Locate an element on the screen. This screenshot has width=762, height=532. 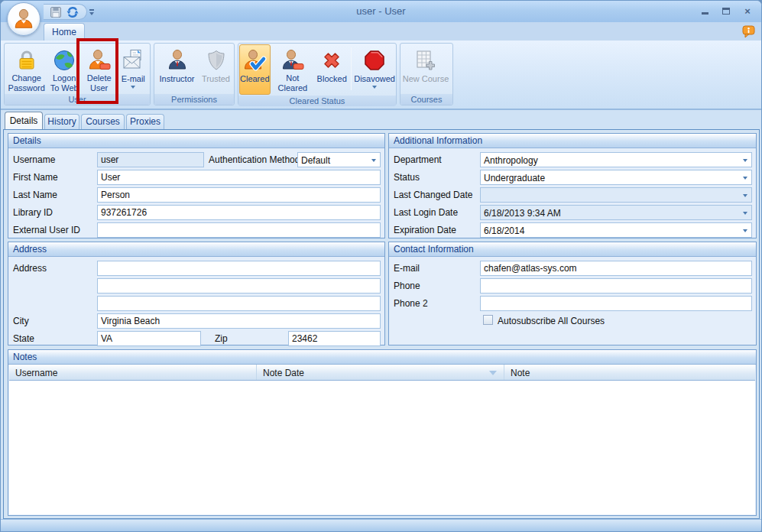
notes-column-username: Username is located at coordinates (133, 372).